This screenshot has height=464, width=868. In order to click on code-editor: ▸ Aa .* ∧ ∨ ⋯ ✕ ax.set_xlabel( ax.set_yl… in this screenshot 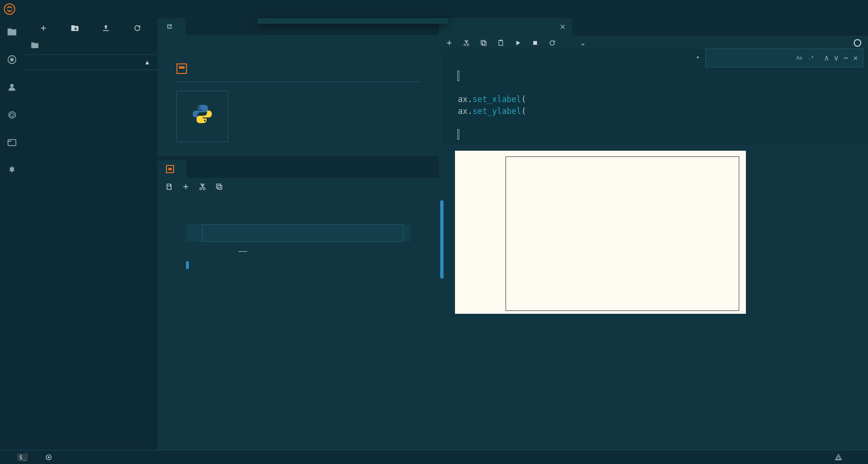, I will do `click(653, 98)`.